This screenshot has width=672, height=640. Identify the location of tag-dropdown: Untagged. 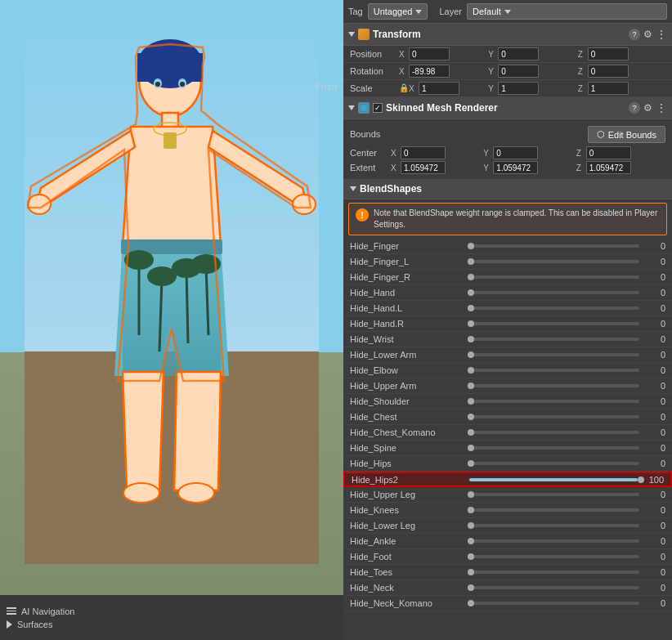
(398, 11).